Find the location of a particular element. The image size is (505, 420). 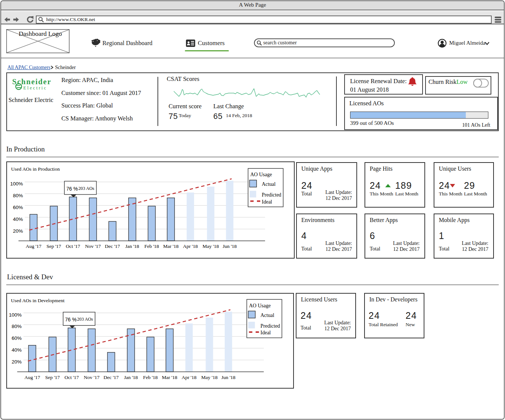

svg-text: Schneider is located at coordinates (32, 82).